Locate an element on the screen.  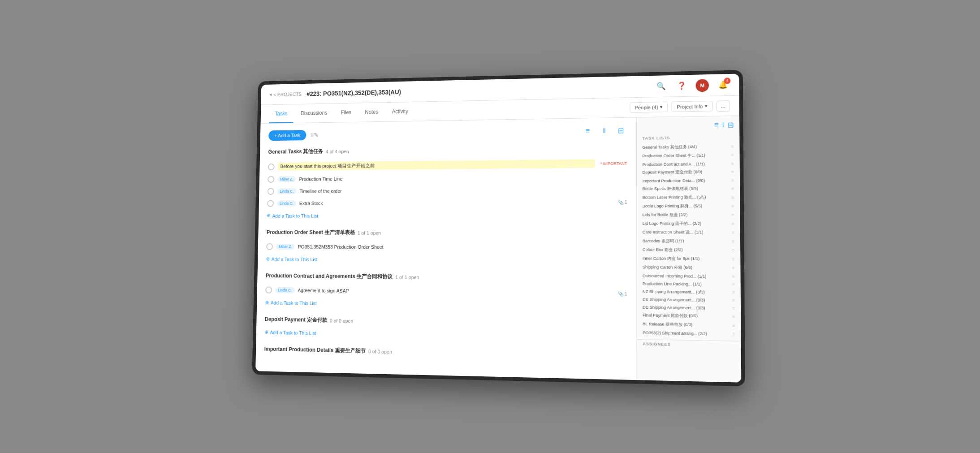
grid-view-button: ⊟ is located at coordinates (620, 130).